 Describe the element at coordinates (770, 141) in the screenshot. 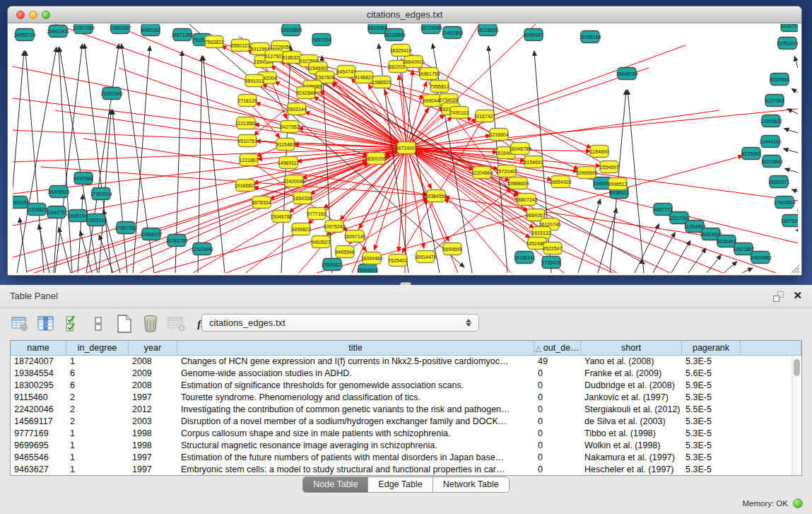

I see `graph-node: 12444190` at that location.